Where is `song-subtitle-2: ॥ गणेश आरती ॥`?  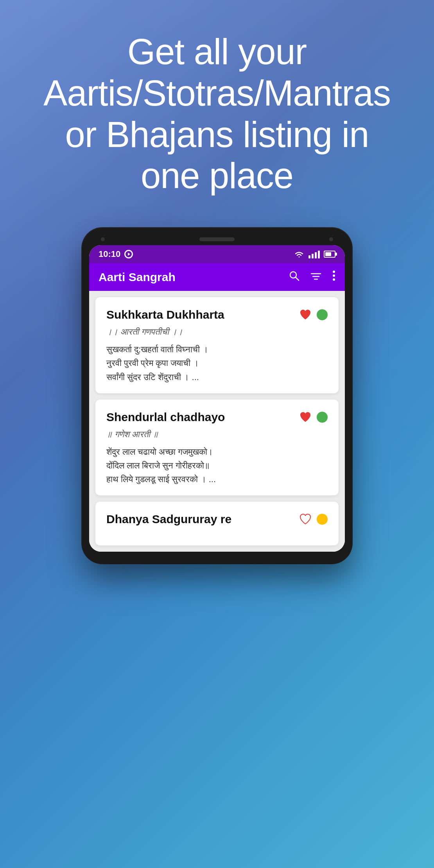
song-subtitle-2: ॥ गणेश आरती ॥ is located at coordinates (217, 434).